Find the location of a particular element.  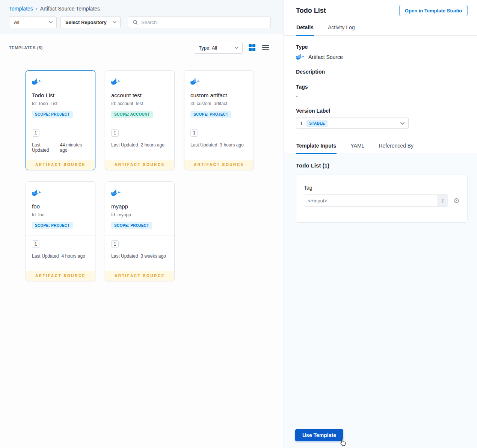

card-top: foo Id: foo SCOPE: PROJECT is located at coordinates (60, 205).